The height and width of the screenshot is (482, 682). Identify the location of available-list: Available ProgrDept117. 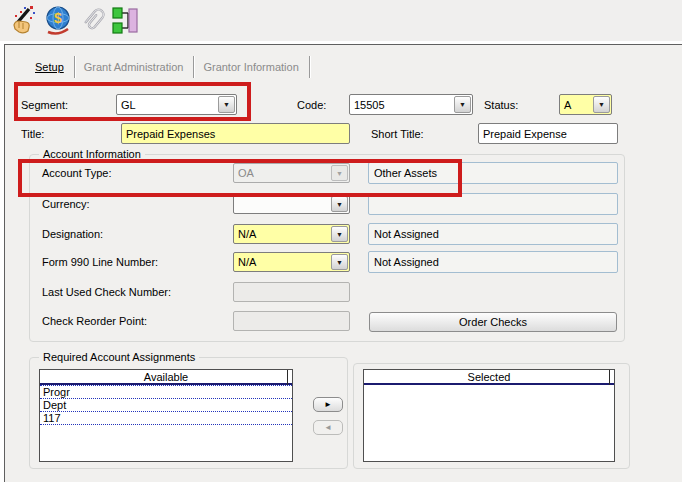
(166, 416).